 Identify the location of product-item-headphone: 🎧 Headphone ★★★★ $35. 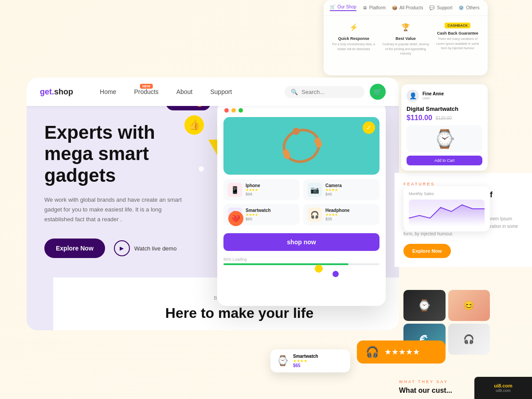
(341, 215).